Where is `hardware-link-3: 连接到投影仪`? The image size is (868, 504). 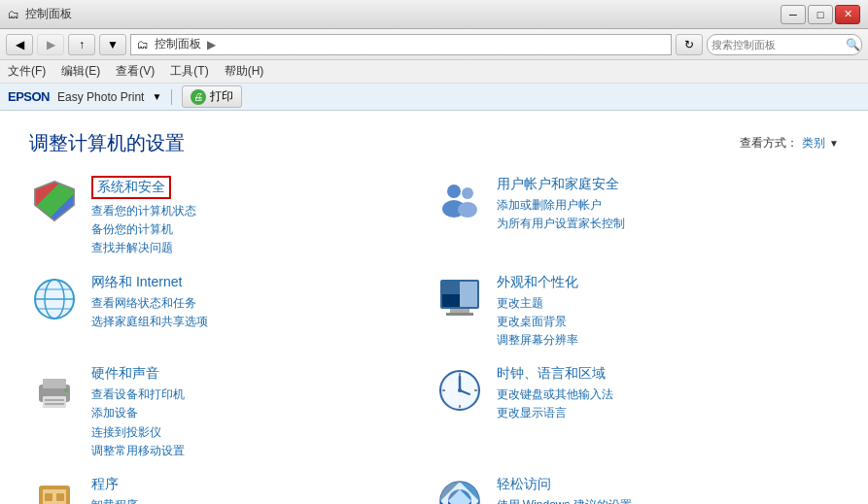
hardware-link-3: 连接到投影仪 is located at coordinates (262, 433).